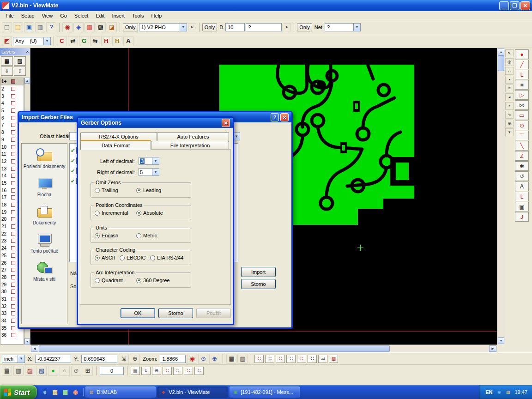 The width and height of the screenshot is (532, 399). Describe the element at coordinates (30, 371) in the screenshot. I see `film-red-icon: ▨` at that location.